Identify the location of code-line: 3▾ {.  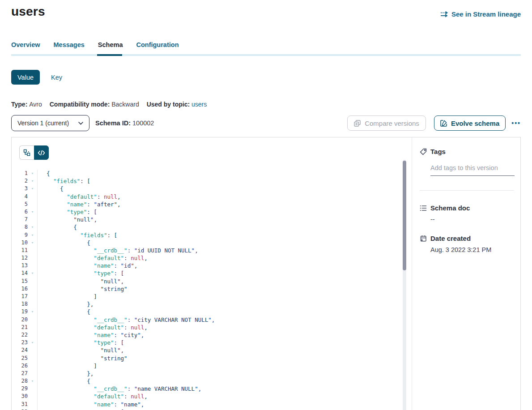
(212, 189).